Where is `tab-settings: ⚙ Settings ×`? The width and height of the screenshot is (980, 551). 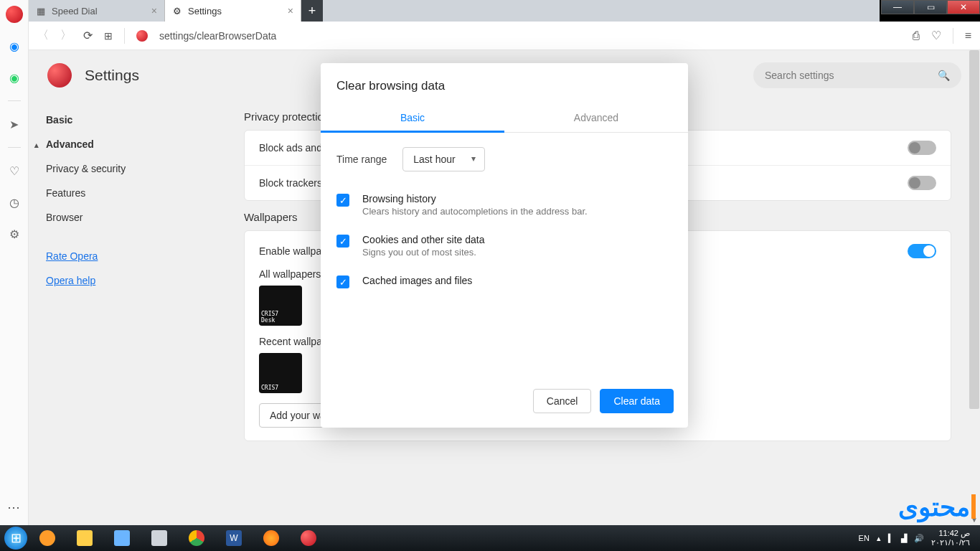 tab-settings: ⚙ Settings × is located at coordinates (233, 11).